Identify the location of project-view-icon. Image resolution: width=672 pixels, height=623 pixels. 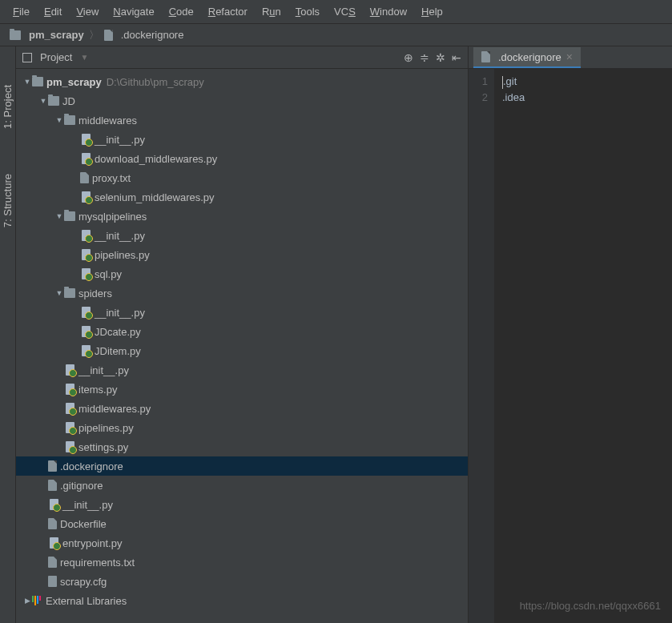
(27, 58).